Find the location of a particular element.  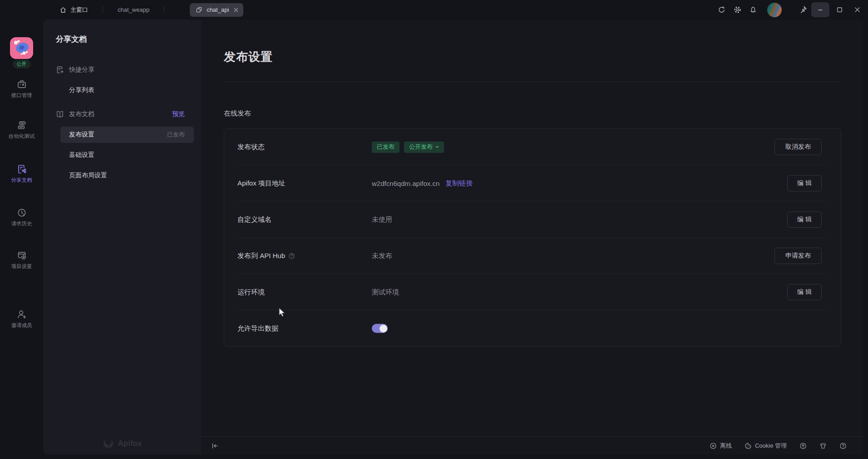

tab-chat-api-label: chat_api is located at coordinates (218, 10).